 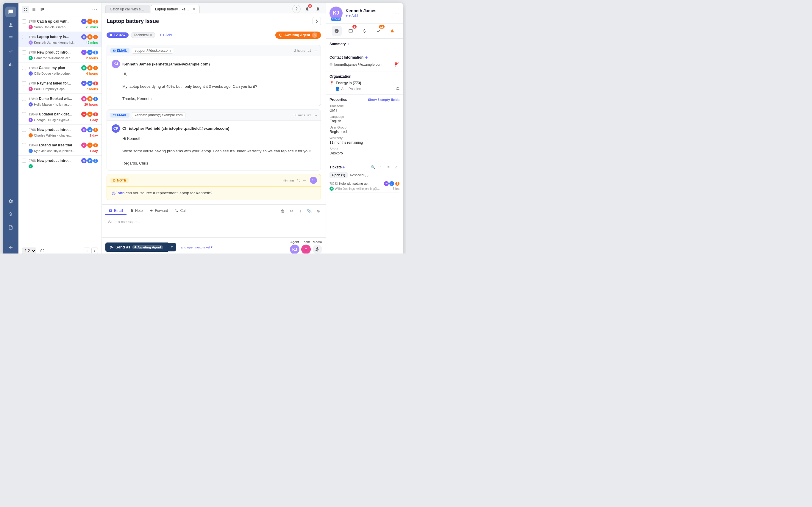 What do you see at coordinates (294, 247) in the screenshot?
I see `agent-assign-btn: Agent KJ` at bounding box center [294, 247].